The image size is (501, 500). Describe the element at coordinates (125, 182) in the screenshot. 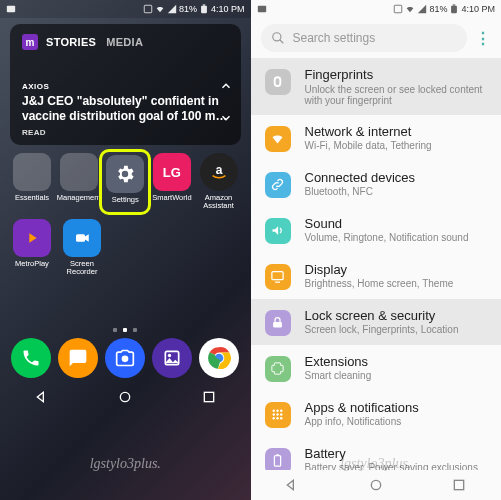

I see `app-settings: Settings` at that location.